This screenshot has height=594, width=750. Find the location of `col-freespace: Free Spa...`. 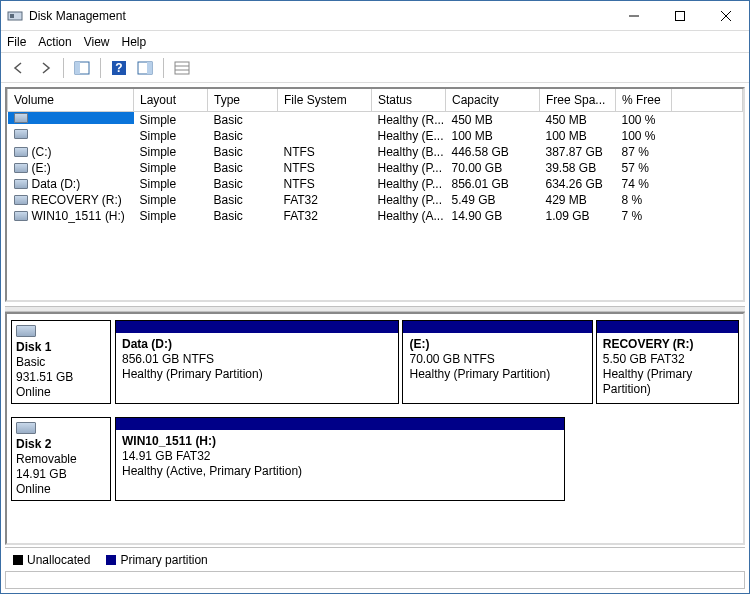

col-freespace: Free Spa... is located at coordinates (578, 100).